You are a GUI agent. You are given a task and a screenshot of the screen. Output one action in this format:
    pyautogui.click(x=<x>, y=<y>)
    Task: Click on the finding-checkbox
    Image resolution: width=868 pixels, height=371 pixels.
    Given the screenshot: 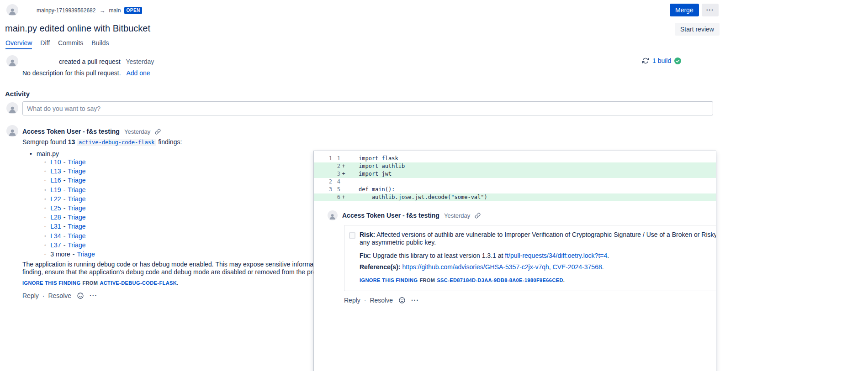 What is the action you would take?
    pyautogui.click(x=352, y=235)
    